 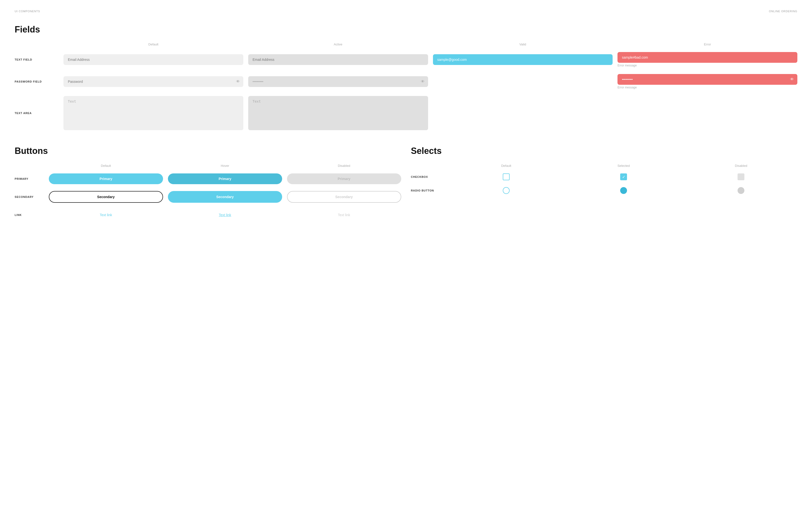 What do you see at coordinates (238, 81) in the screenshot?
I see `eye-icon-default: 👁︎` at bounding box center [238, 81].